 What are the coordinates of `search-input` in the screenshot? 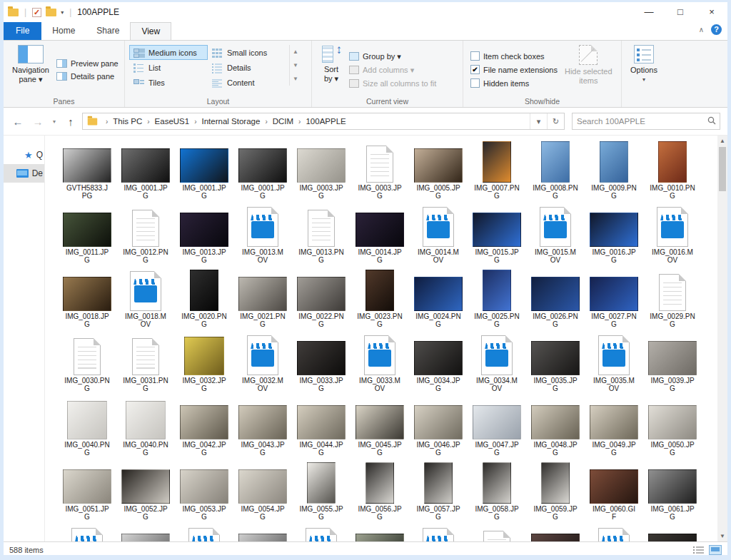 It's located at (638, 121).